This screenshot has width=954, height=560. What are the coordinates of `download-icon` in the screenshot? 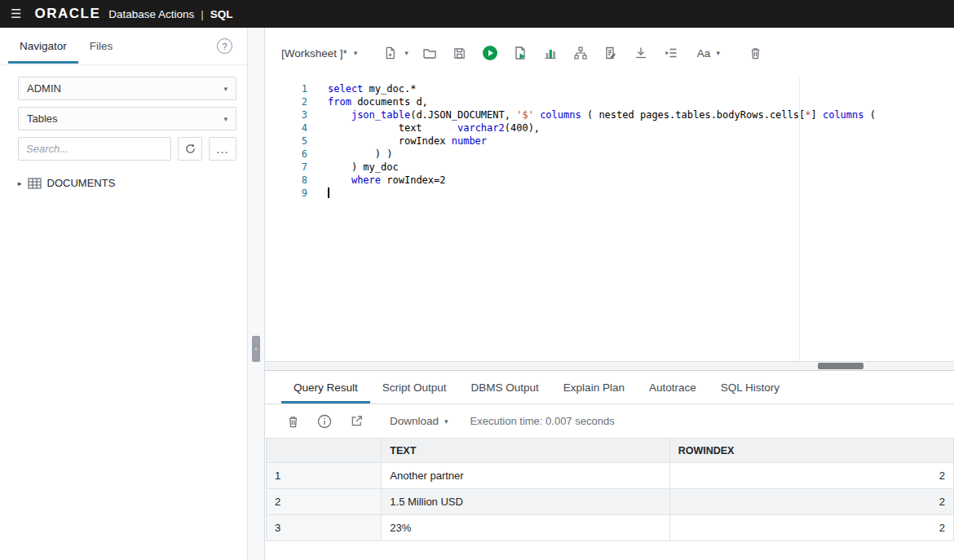 It's located at (641, 53).